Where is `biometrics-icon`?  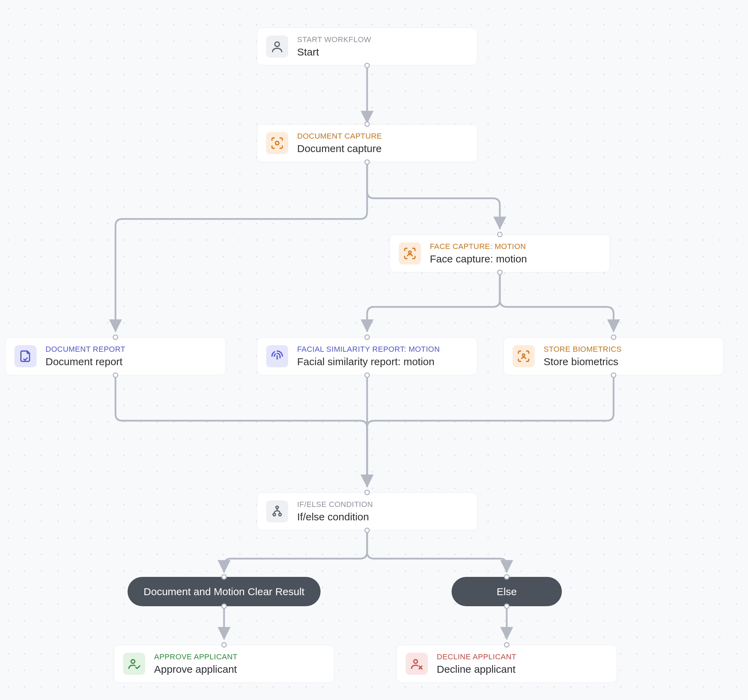
biometrics-icon is located at coordinates (524, 356).